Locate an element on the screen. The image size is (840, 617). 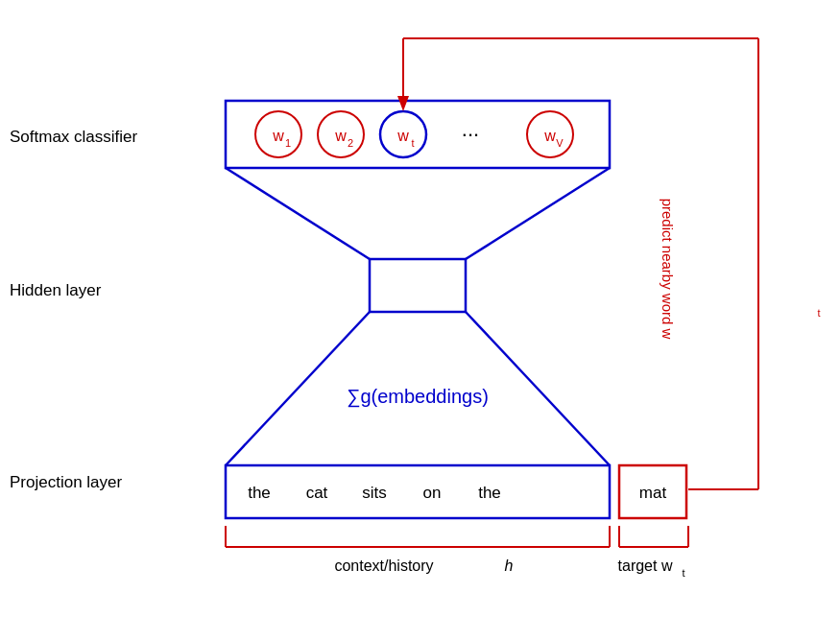
word-dots: ··· is located at coordinates (470, 134).